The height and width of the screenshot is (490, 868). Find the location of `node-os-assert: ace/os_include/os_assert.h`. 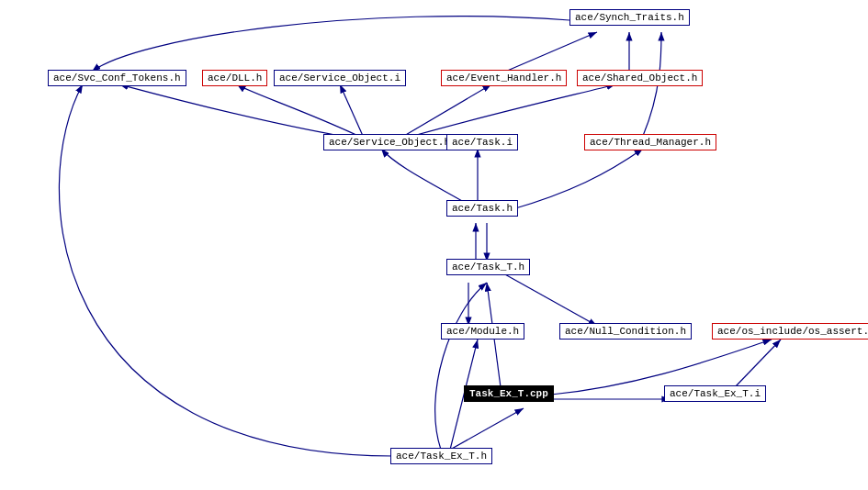

node-os-assert: ace/os_include/os_assert.h is located at coordinates (790, 331).